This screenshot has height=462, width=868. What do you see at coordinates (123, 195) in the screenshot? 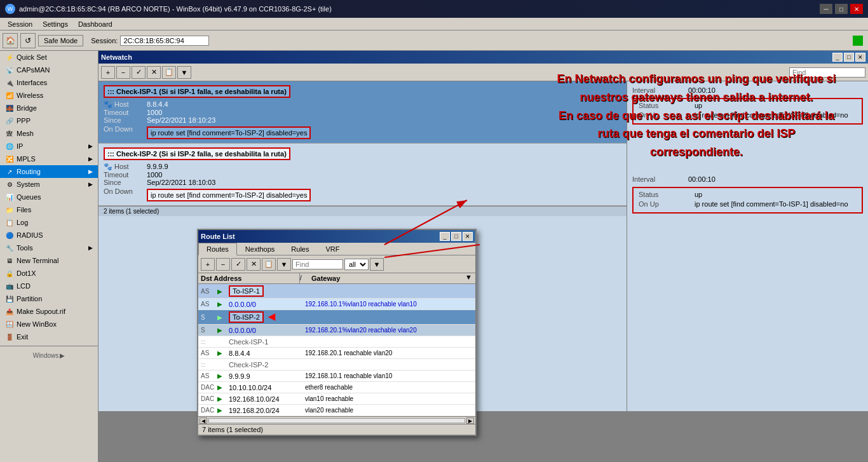
I see `nw-ondown-label-2: On Down` at bounding box center [123, 195].